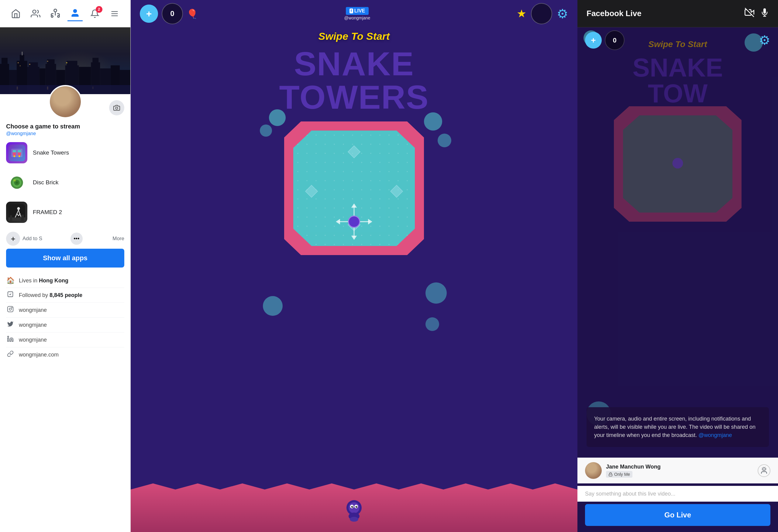 The width and height of the screenshot is (778, 532). What do you see at coordinates (682, 467) in the screenshot?
I see `user-name: Jane Manchun Wong` at bounding box center [682, 467].